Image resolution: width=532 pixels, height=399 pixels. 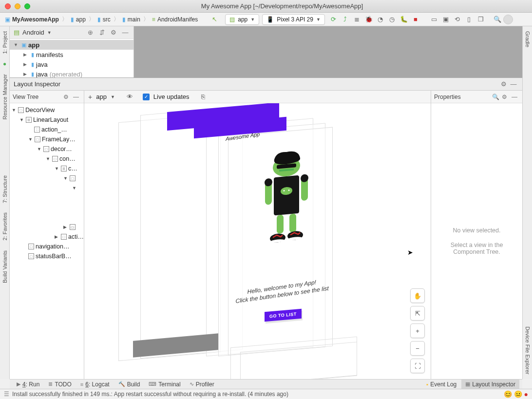 What do you see at coordinates (72, 64) in the screenshot?
I see `tree-row-java: ▶ ▮ java` at bounding box center [72, 64].